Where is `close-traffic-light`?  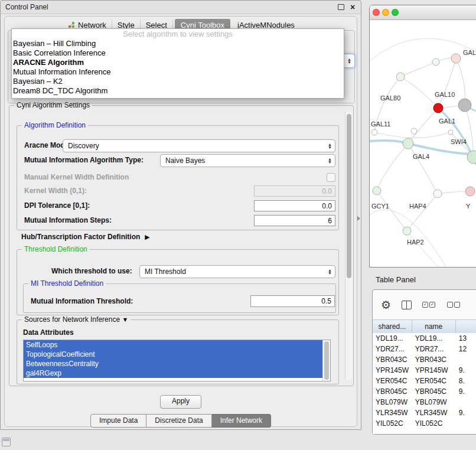
close-traffic-light is located at coordinates (376, 12).